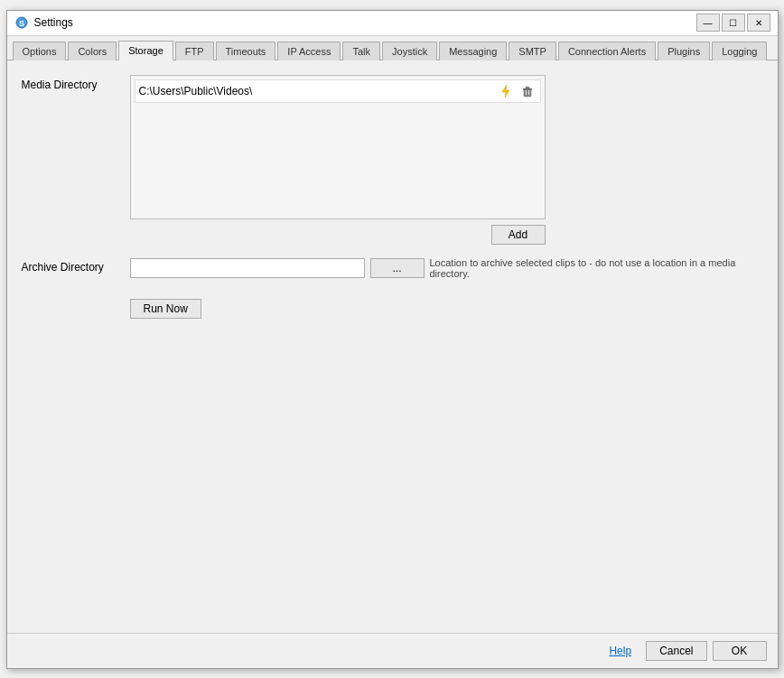 Image resolution: width=784 pixels, height=678 pixels. Describe the element at coordinates (740, 651) in the screenshot. I see `ok-button: OK` at that location.